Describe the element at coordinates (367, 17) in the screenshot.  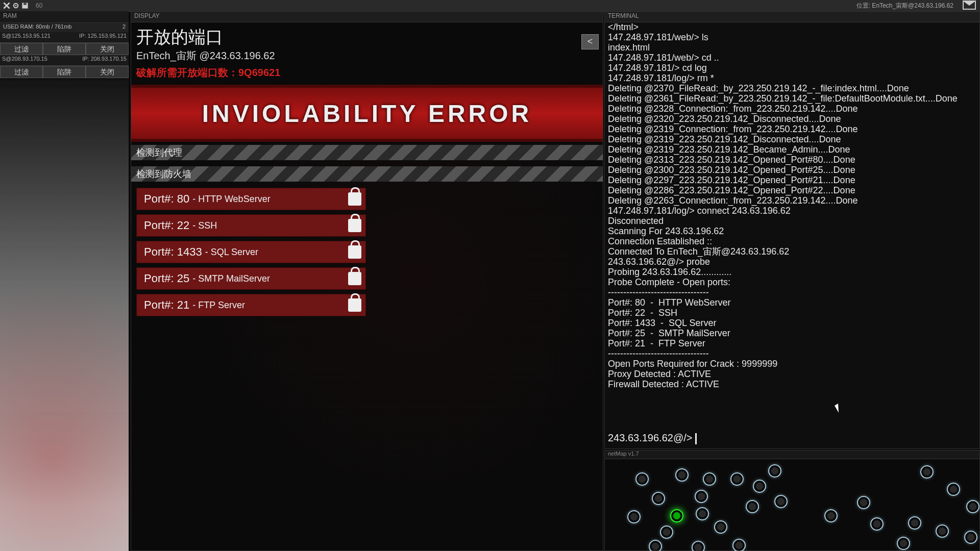
I see `display-panel-title: DISPLAY` at that location.